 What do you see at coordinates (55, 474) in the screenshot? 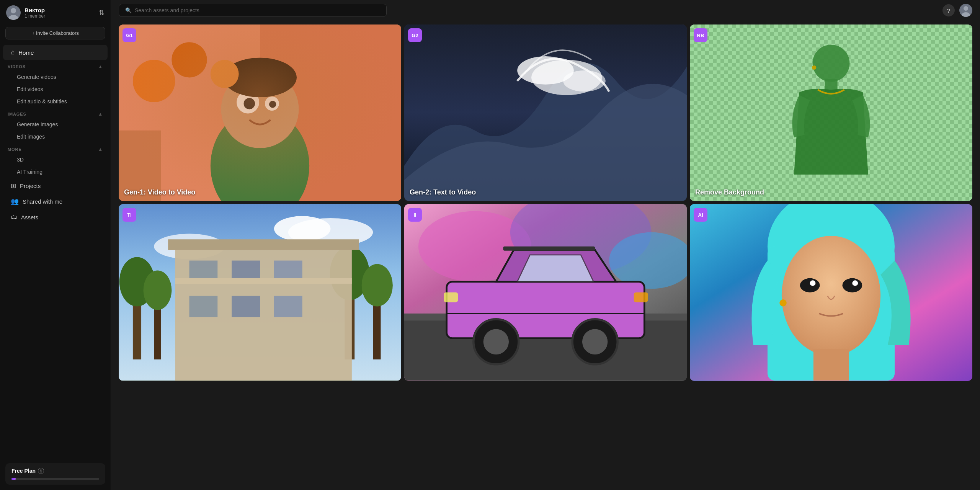
I see `free-plan-box: Free Plan ℹ` at bounding box center [55, 474].